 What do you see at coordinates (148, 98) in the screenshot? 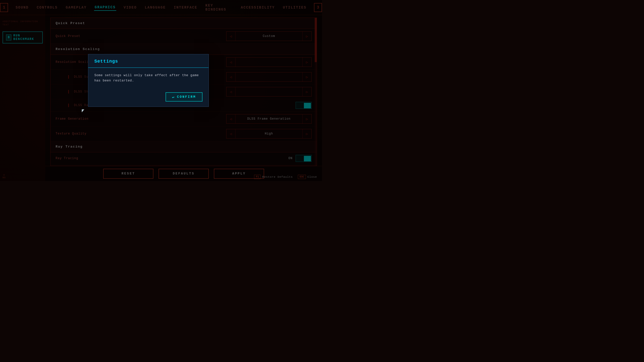
I see `modal-footer: ↵ CONFIRM` at bounding box center [148, 98].